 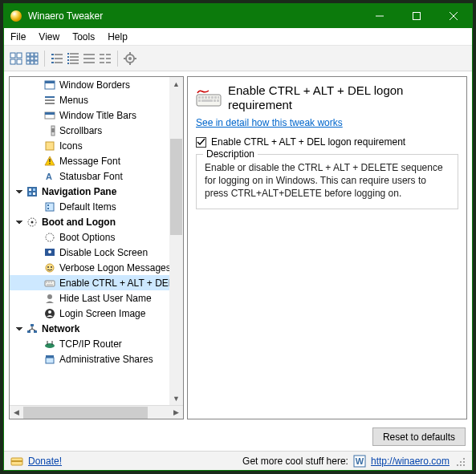 What do you see at coordinates (177, 398) in the screenshot?
I see `scroll-down-icon: ▼` at bounding box center [177, 398].